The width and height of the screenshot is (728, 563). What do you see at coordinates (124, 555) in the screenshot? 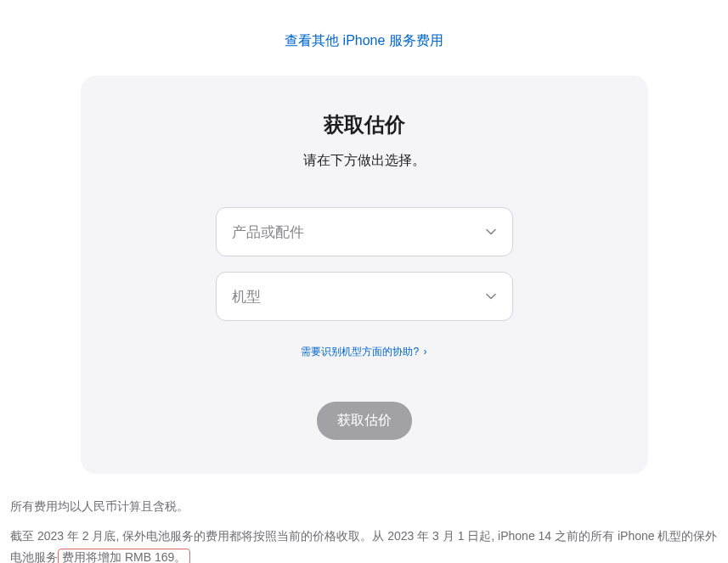
I see `price-increase-highlight: 费用将增加 RMB 169。` at bounding box center [124, 555].